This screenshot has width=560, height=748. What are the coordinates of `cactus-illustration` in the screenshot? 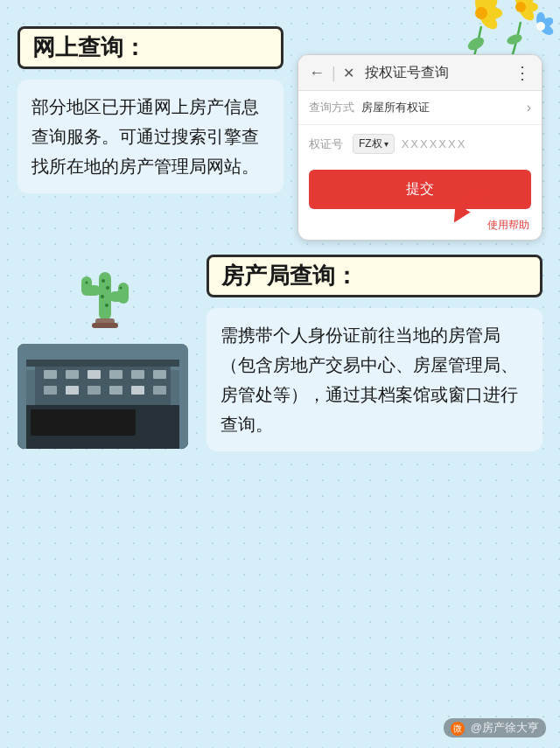 It's located at (105, 294).